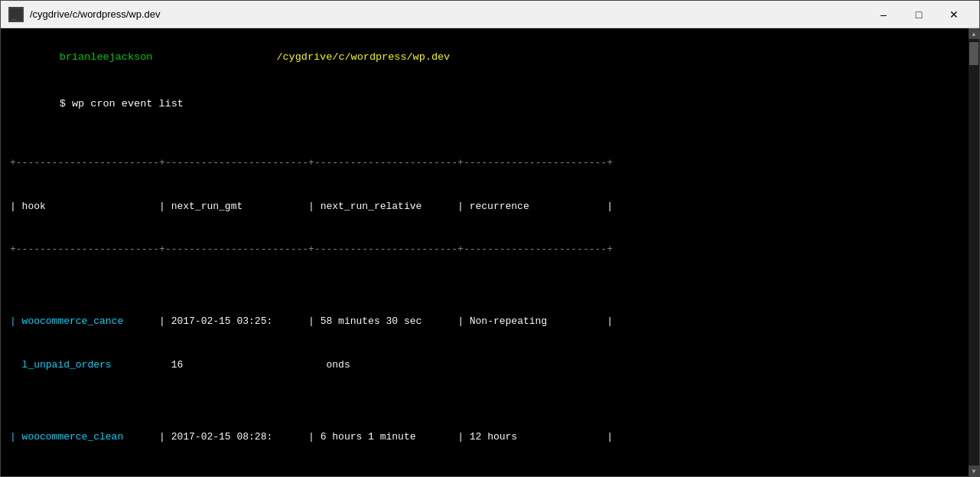  What do you see at coordinates (490, 15) in the screenshot?
I see `title-bar: _ /cygdrive/c/wordpress/wp.dev – □ ✕` at bounding box center [490, 15].